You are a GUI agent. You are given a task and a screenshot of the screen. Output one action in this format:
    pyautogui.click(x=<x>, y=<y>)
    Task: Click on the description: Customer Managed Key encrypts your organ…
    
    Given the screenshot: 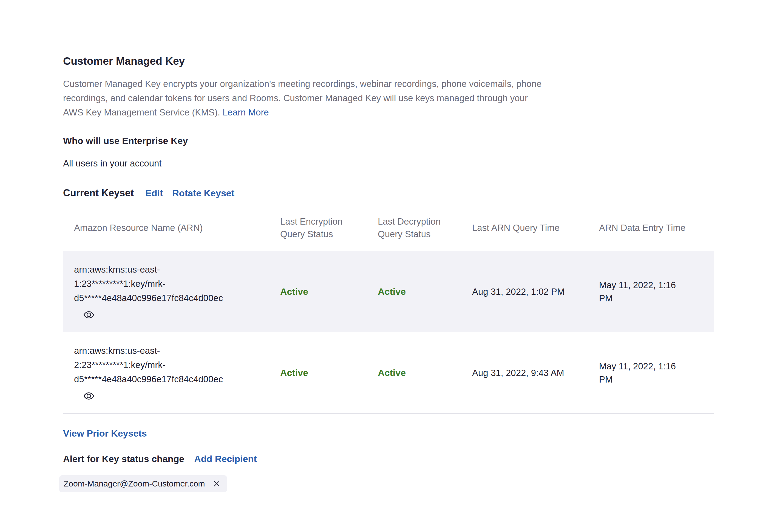 What is the action you would take?
    pyautogui.click(x=304, y=98)
    